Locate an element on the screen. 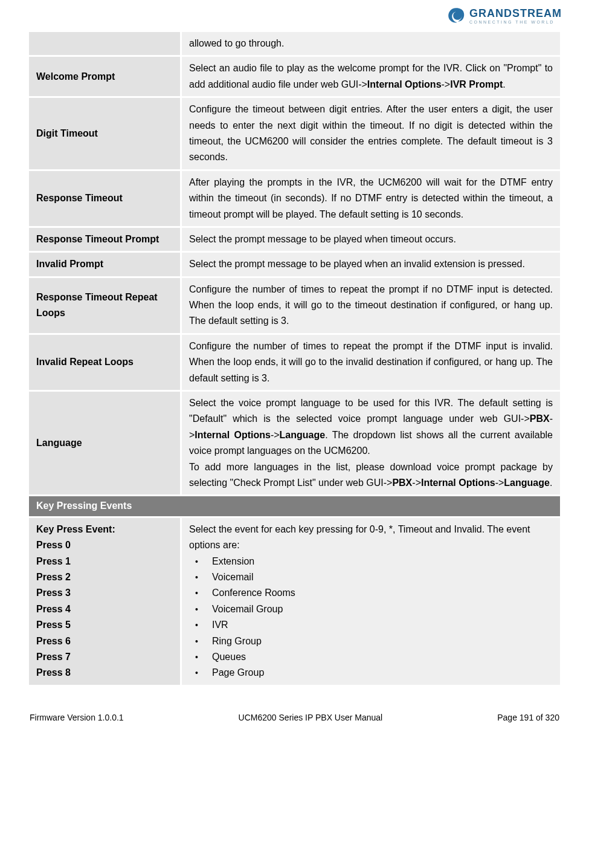  param-label: Invalid Repeat Loops is located at coordinates (105, 363).